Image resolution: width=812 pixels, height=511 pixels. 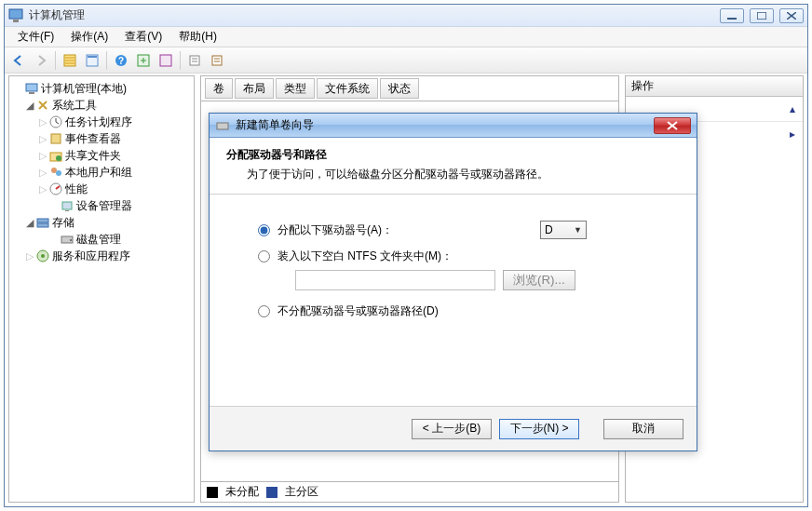 What do you see at coordinates (358, 311) in the screenshot?
I see `label-no-assign: 不分配驱动器号或驱动器路径(D)` at bounding box center [358, 311].